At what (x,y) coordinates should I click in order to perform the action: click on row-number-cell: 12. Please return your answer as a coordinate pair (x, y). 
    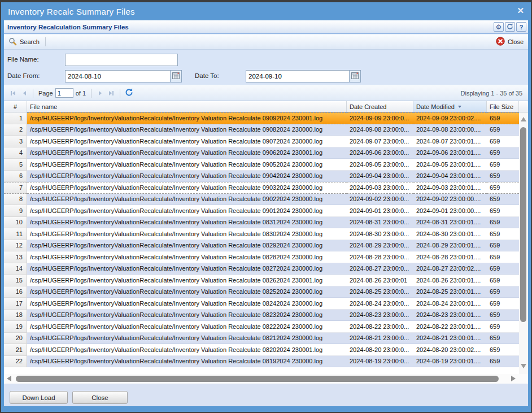
    Looking at the image, I should click on (16, 246).